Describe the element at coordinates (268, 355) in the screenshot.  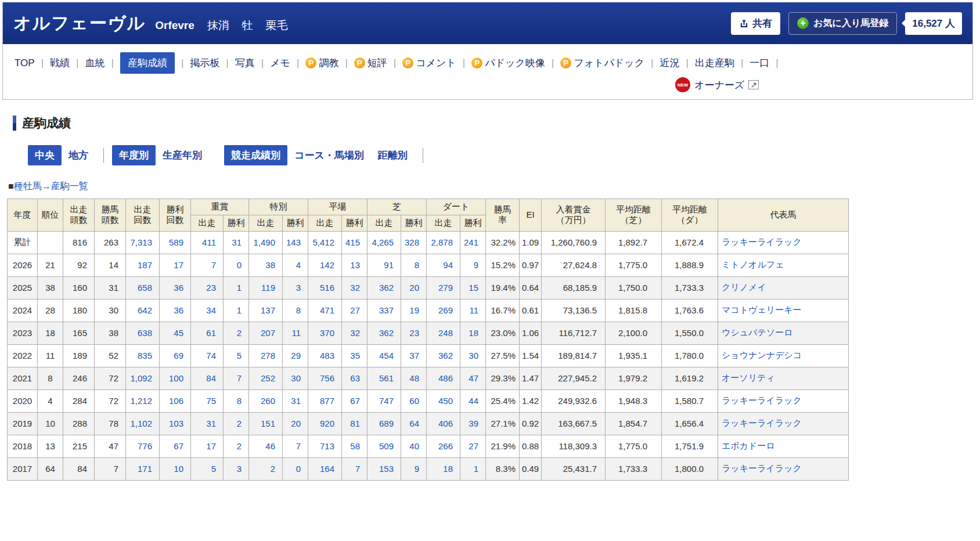
I see `stat-link: 278` at that location.